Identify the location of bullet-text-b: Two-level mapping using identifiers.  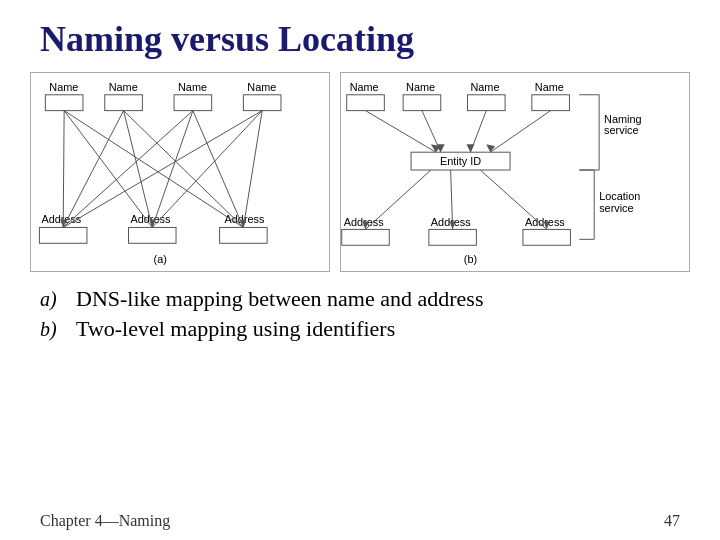
(236, 329).